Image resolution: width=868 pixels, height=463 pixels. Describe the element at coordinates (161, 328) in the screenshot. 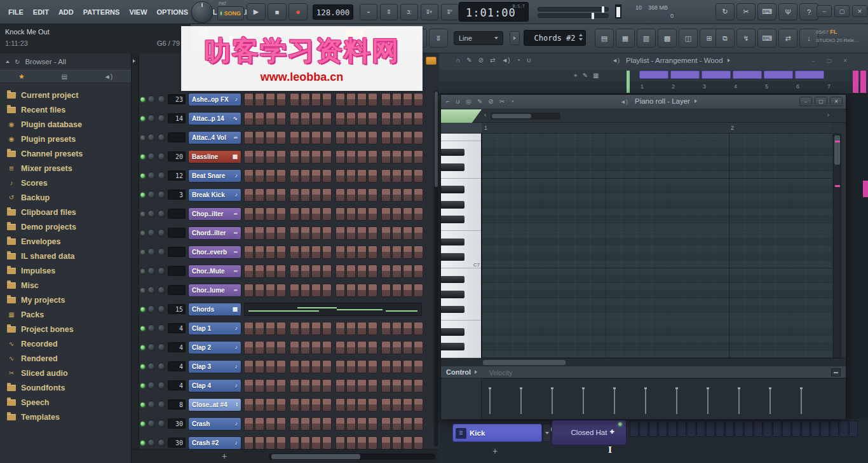

I see `volume-knob` at that location.